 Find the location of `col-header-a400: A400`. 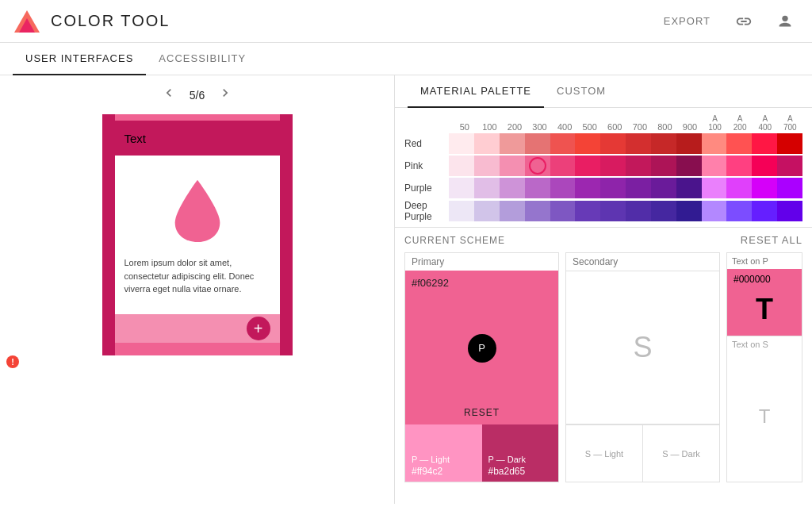

col-header-a400: A400 is located at coordinates (765, 123).